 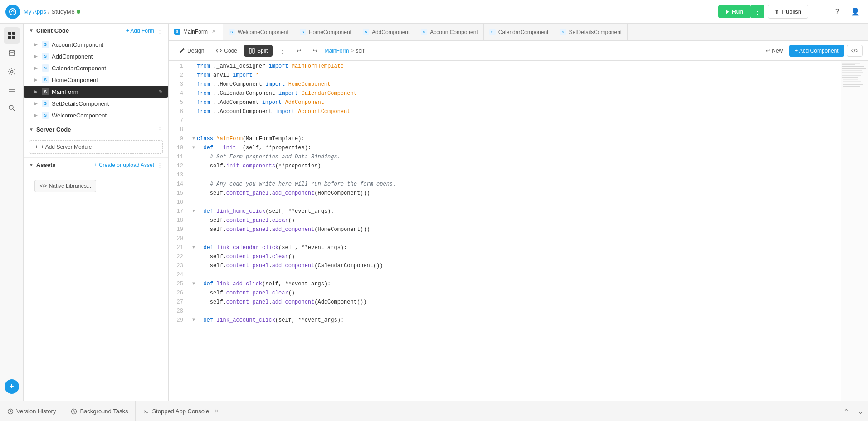 What do you see at coordinates (96, 44) in the screenshot?
I see `file-item-account: ▶ S AccountComponent` at bounding box center [96, 44].